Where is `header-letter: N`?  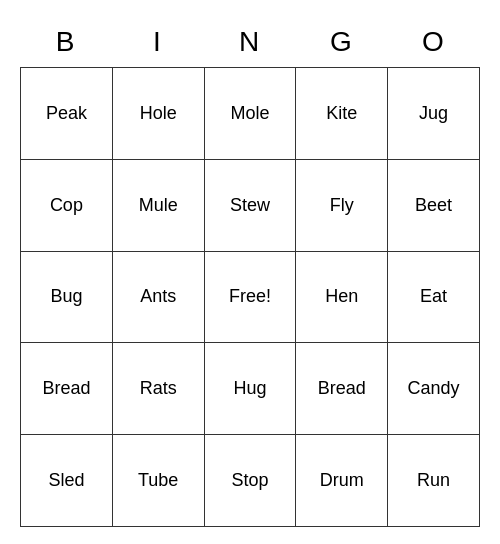 header-letter: N is located at coordinates (250, 42).